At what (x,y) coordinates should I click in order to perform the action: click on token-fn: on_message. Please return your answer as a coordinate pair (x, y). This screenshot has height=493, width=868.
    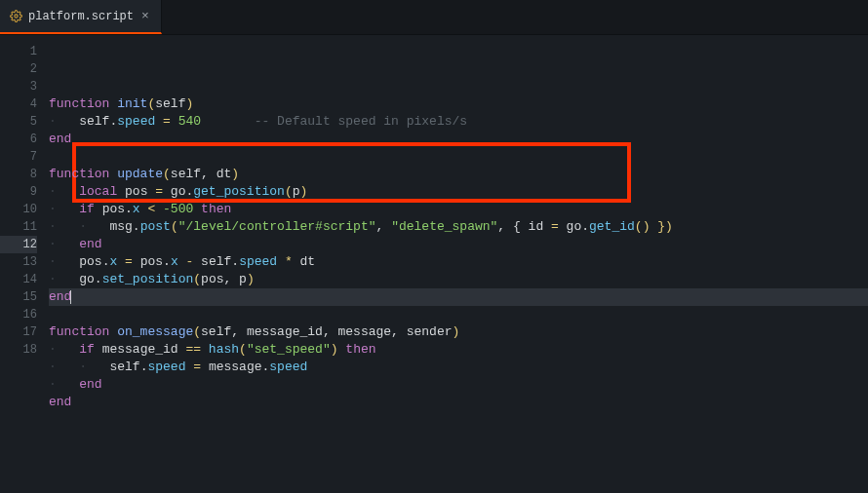
    Looking at the image, I should click on (155, 331).